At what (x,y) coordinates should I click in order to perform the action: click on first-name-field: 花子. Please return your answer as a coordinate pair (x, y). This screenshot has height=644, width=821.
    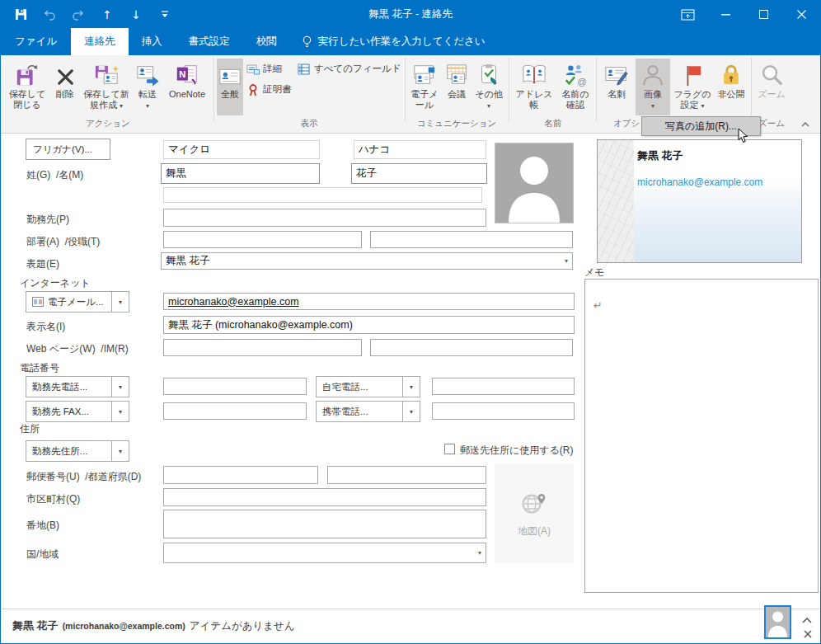
    Looking at the image, I should click on (419, 173).